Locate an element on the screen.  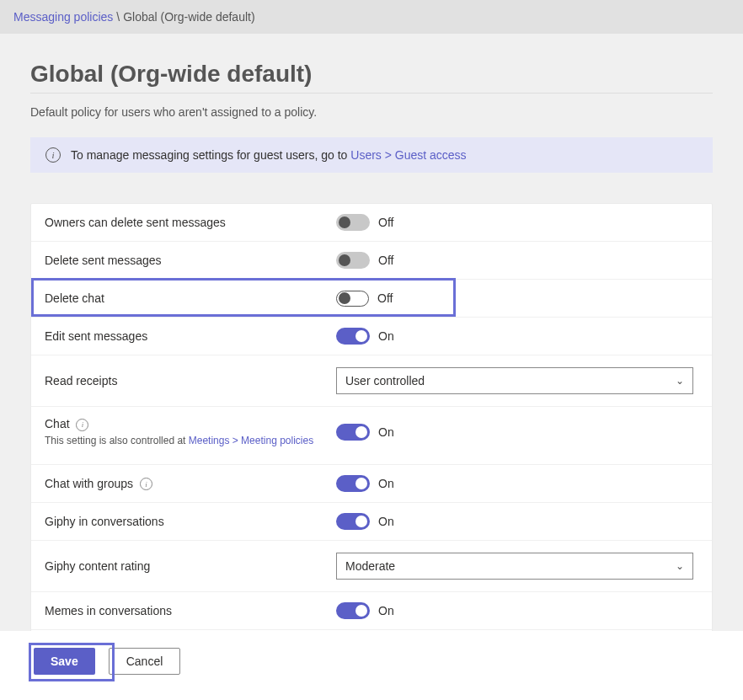
setting-row-giphy-rating: Giphy content rating Moderate ⌄ is located at coordinates (372, 566).